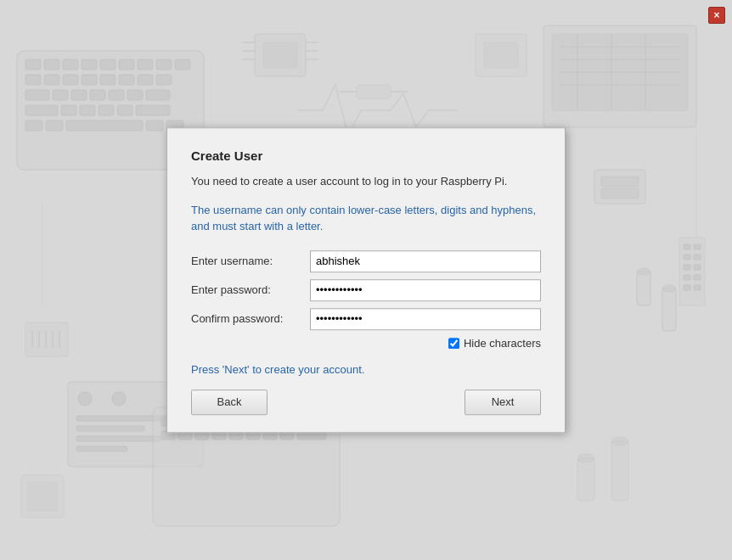 The image size is (732, 560). I want to click on hide-chars-checkbox, so click(453, 343).